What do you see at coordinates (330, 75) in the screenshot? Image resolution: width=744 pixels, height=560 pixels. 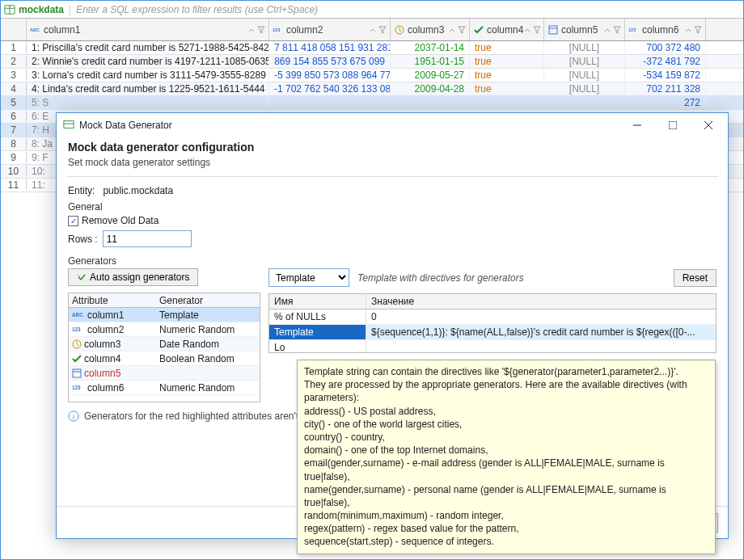 I see `cell-column2: -5 399 850 573 088 964 770` at bounding box center [330, 75].